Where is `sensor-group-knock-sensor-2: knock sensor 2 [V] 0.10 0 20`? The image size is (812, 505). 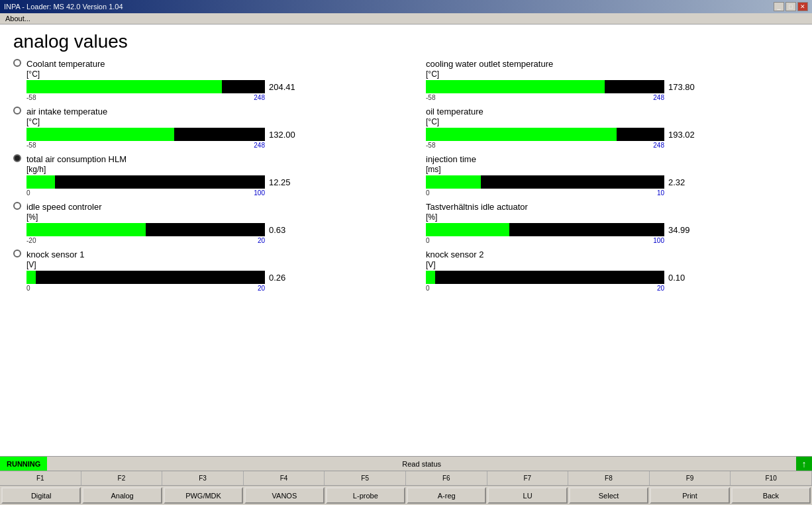
sensor-group-knock-sensor-2: knock sensor 2 [V] 0.10 0 20 is located at coordinates (605, 271).